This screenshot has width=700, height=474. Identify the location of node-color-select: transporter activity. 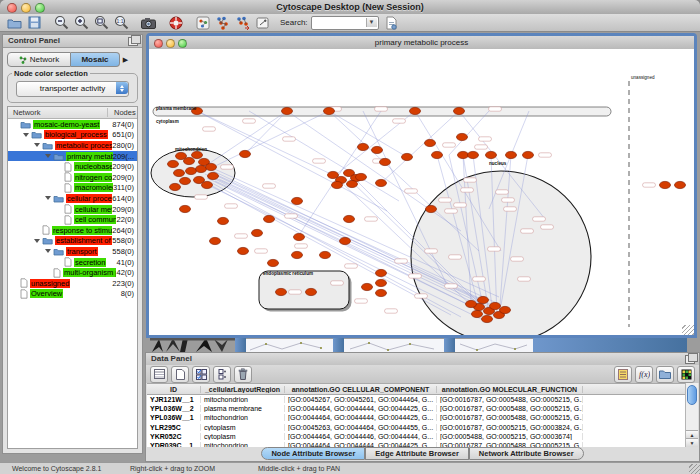
(72, 89).